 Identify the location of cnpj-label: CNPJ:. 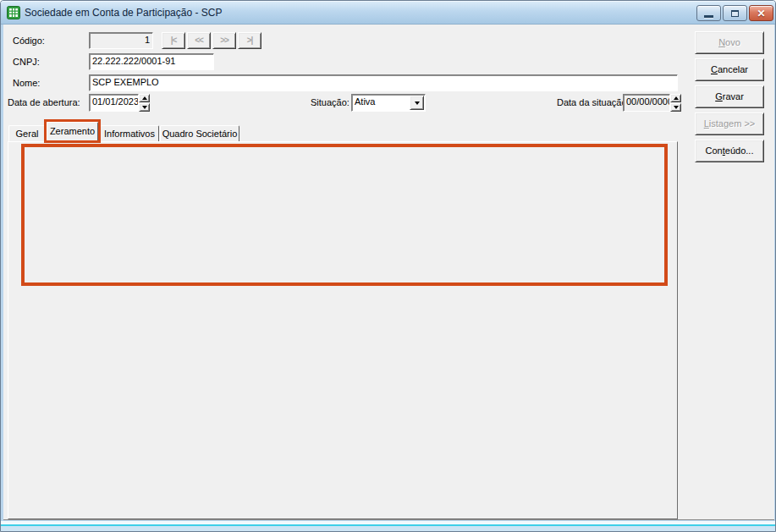
(26, 62).